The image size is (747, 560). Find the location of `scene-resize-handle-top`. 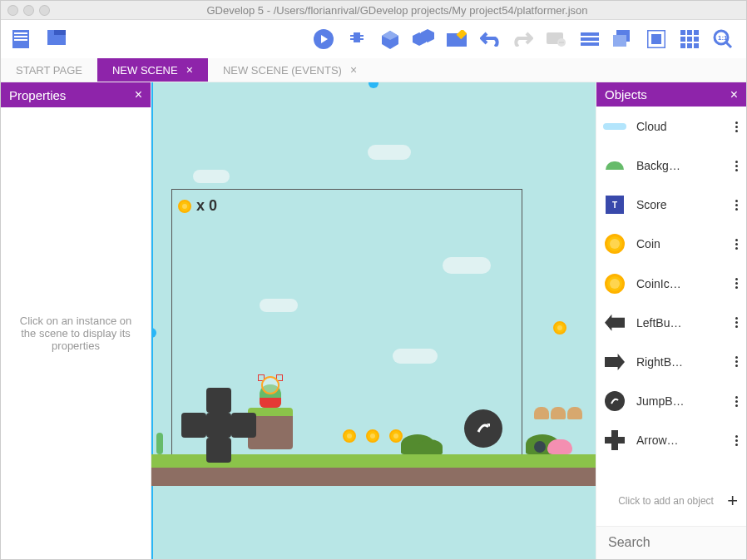

scene-resize-handle-top is located at coordinates (374, 85).